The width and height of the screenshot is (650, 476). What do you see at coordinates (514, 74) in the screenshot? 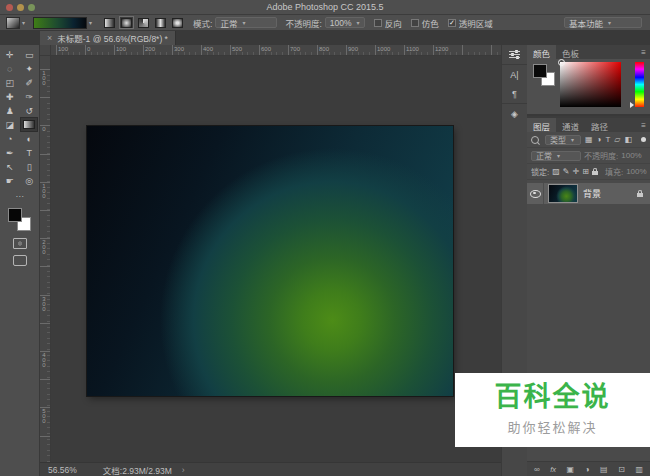
I see `character-panel-icon: A|` at bounding box center [514, 74].